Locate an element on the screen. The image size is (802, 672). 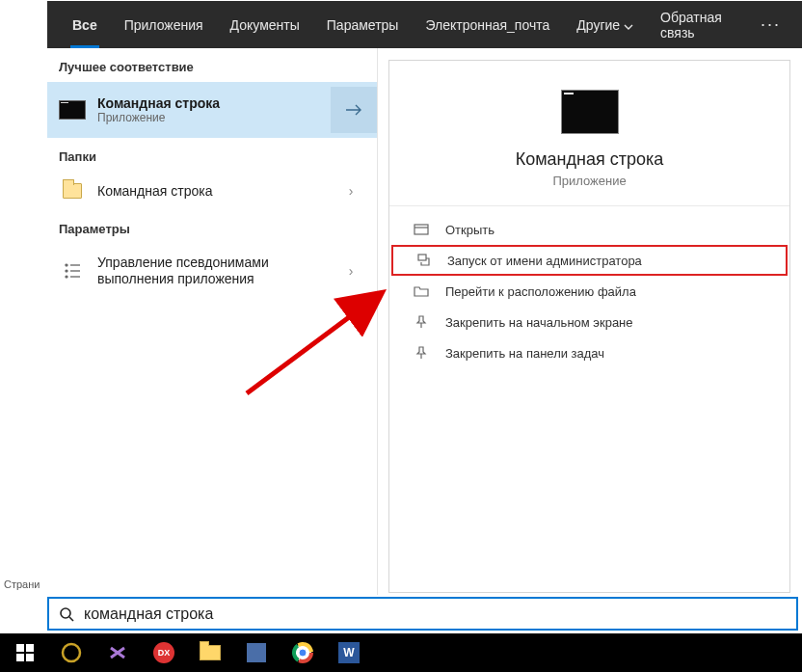
search-input is located at coordinates (440, 613).